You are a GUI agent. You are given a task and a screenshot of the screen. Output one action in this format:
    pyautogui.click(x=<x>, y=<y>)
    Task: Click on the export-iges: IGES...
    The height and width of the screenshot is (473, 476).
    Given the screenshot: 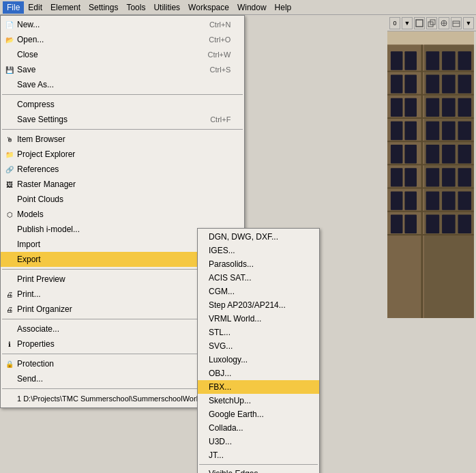 What is the action you would take?
    pyautogui.click(x=258, y=250)
    